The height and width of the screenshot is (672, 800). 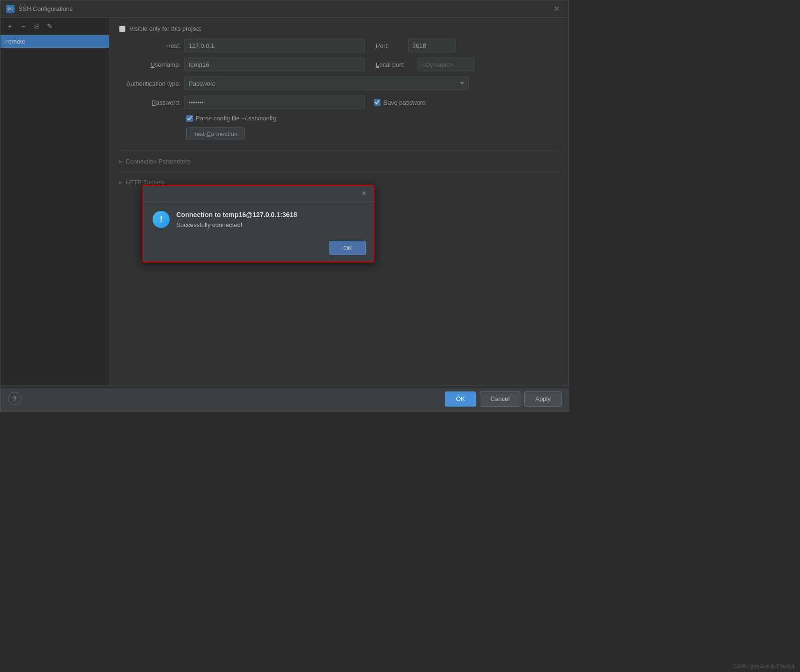 What do you see at coordinates (395, 64) in the screenshot?
I see `localport-label: Local port:` at bounding box center [395, 64].